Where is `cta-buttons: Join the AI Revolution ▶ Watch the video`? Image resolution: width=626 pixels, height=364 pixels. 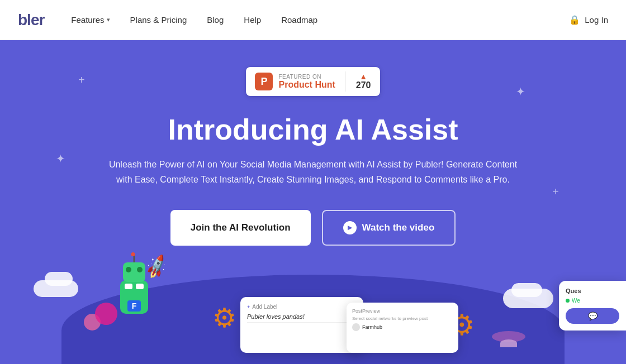
cta-buttons: Join the AI Revolution ▶ Watch the video is located at coordinates (313, 228).